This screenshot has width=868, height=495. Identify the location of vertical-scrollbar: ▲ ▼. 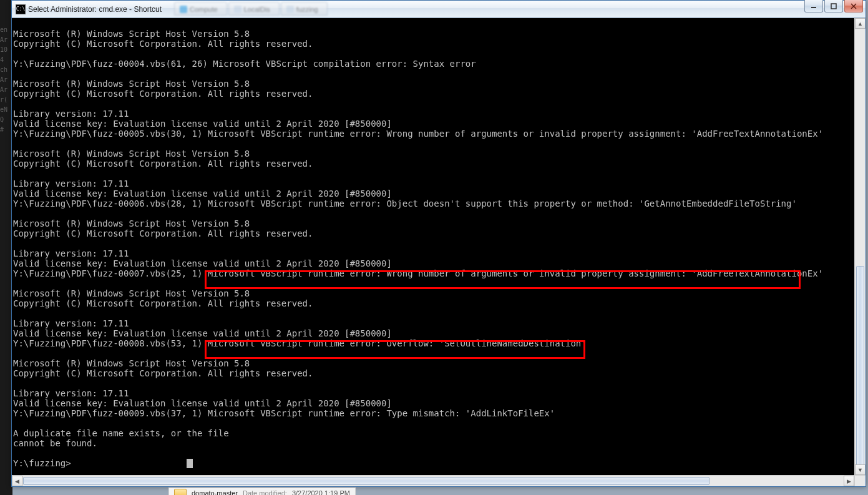
(860, 247).